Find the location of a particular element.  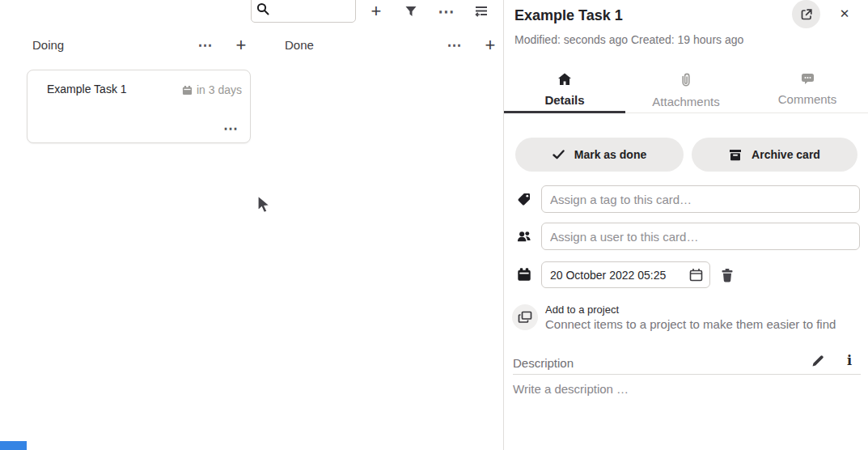

calendar-outline-icon is located at coordinates (696, 275).